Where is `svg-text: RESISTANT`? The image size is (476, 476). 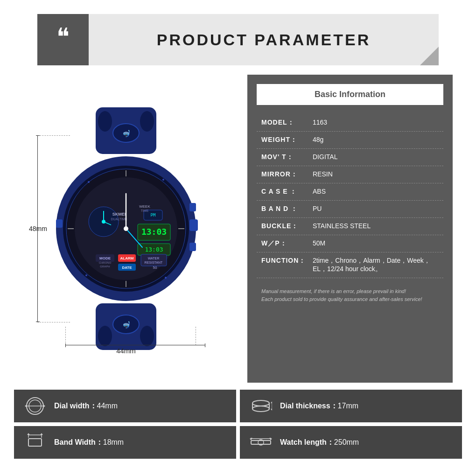 svg-text: RESISTANT is located at coordinates (154, 262).